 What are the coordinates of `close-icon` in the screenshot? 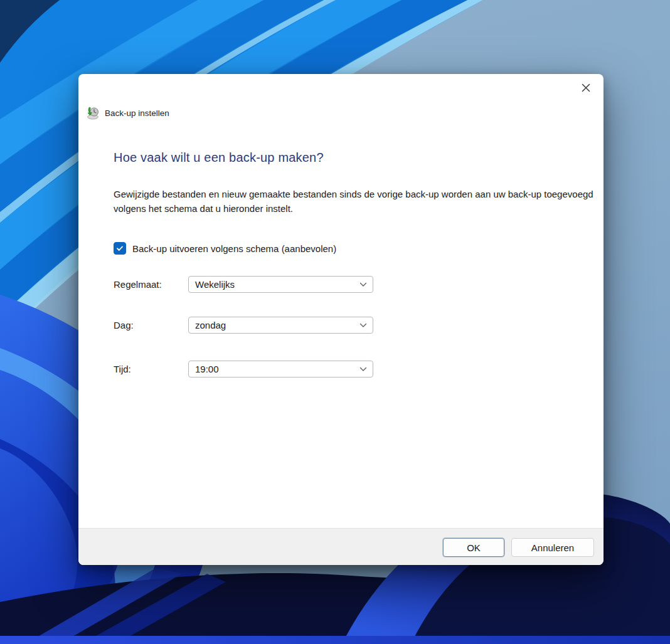 It's located at (586, 88).